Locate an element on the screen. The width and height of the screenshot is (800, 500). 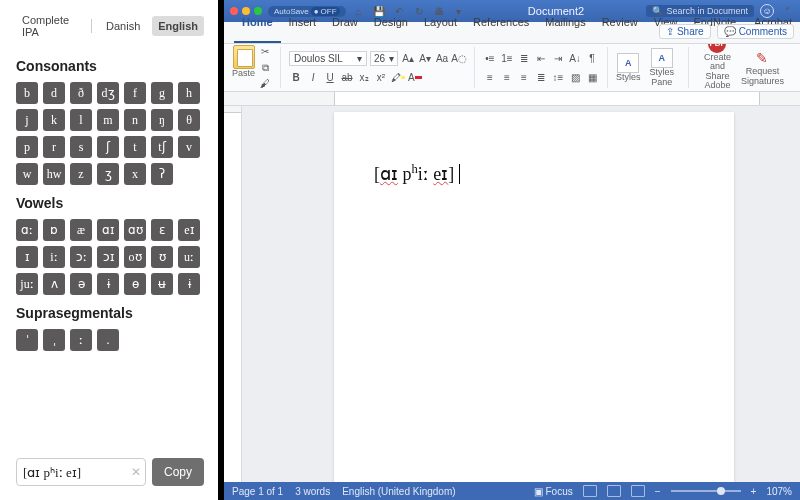
vowel-key: oʊ is located at coordinates (135, 257).